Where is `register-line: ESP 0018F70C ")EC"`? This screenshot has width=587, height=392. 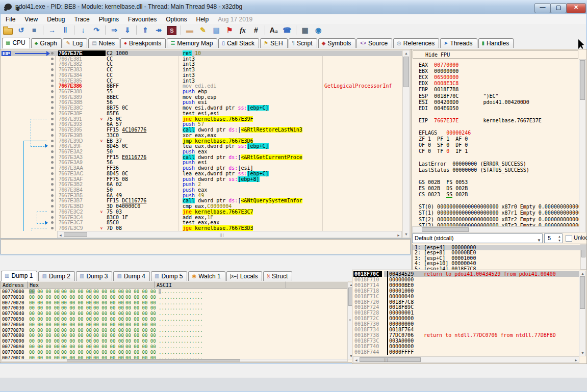
register-line: ESP 0018F70C ")EC" is located at coordinates (500, 96).